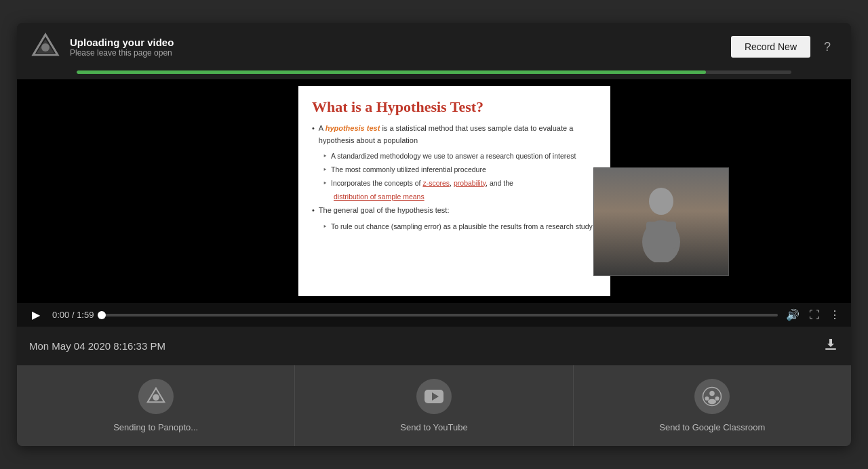  Describe the element at coordinates (439, 315) in the screenshot. I see `seek-bar` at that location.